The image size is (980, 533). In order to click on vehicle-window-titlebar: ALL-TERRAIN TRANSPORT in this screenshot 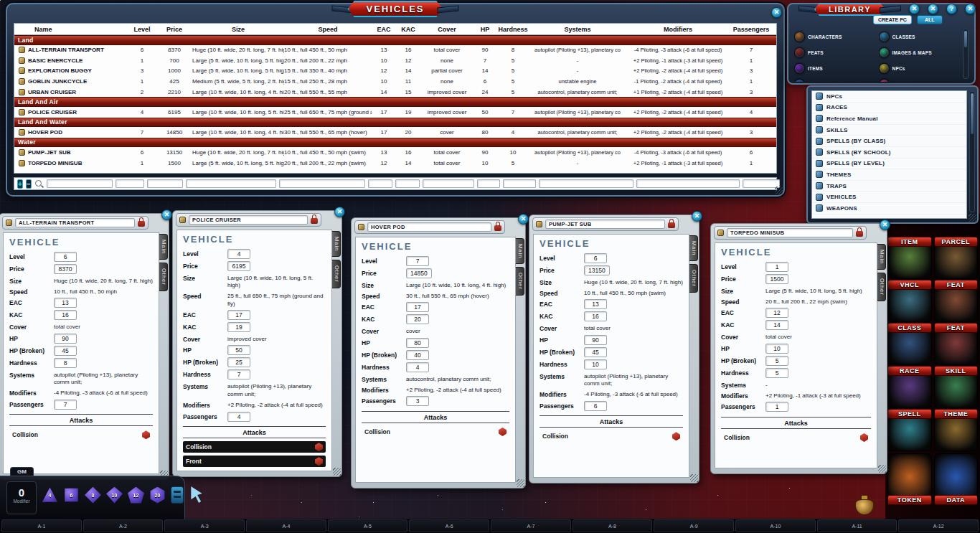, I will do `click(75, 222)`.